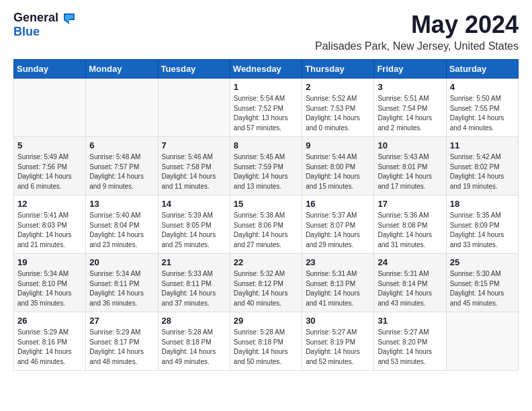 The image size is (532, 411). What do you see at coordinates (122, 262) in the screenshot?
I see `day-number: 20` at bounding box center [122, 262].